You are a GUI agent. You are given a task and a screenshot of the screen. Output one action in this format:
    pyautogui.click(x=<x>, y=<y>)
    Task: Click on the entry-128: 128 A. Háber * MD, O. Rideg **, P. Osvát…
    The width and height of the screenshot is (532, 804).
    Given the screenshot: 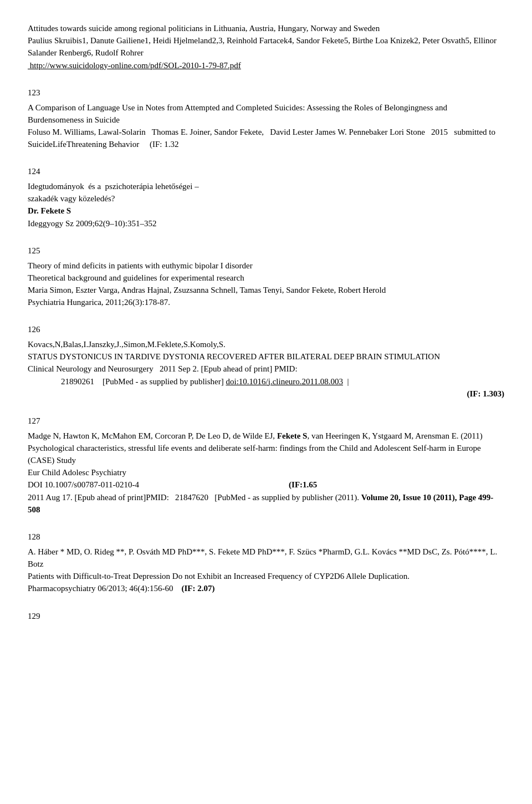 What is the action you would take?
    pyautogui.click(x=266, y=563)
    